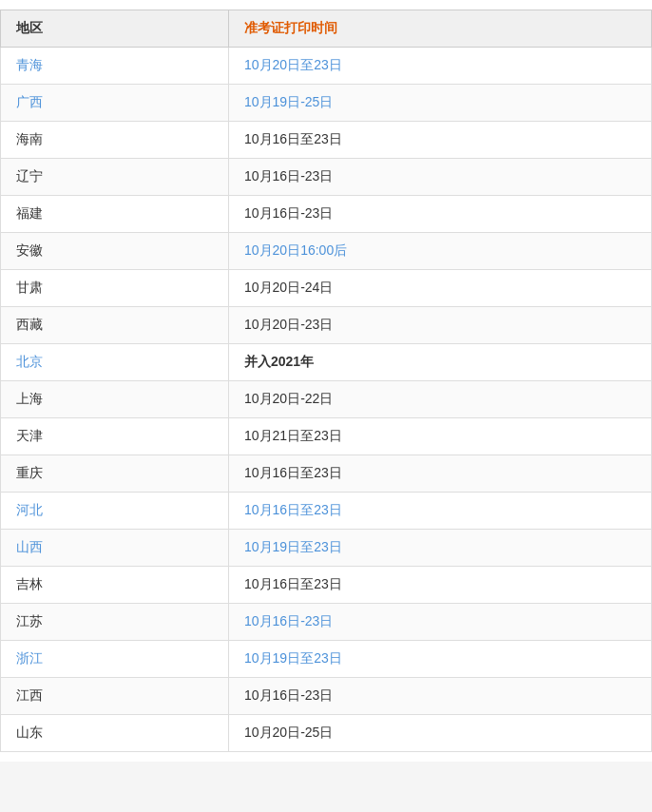  I want to click on header-region: 地区, so click(115, 29).